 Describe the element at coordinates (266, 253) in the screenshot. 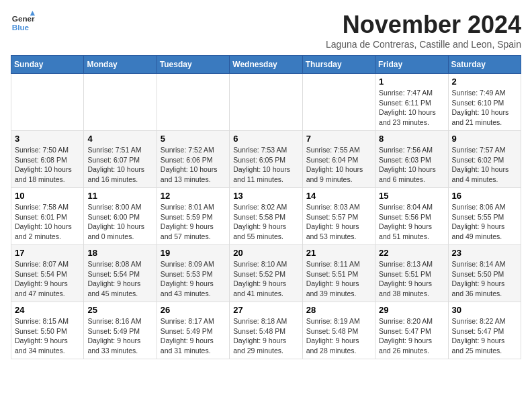

I see `day-number: 20` at that location.